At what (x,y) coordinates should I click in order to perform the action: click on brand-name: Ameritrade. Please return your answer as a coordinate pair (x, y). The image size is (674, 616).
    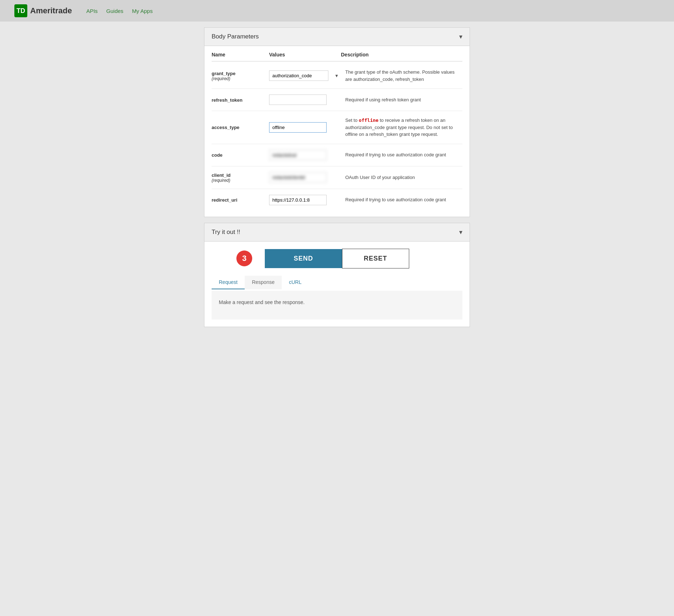
    Looking at the image, I should click on (51, 11).